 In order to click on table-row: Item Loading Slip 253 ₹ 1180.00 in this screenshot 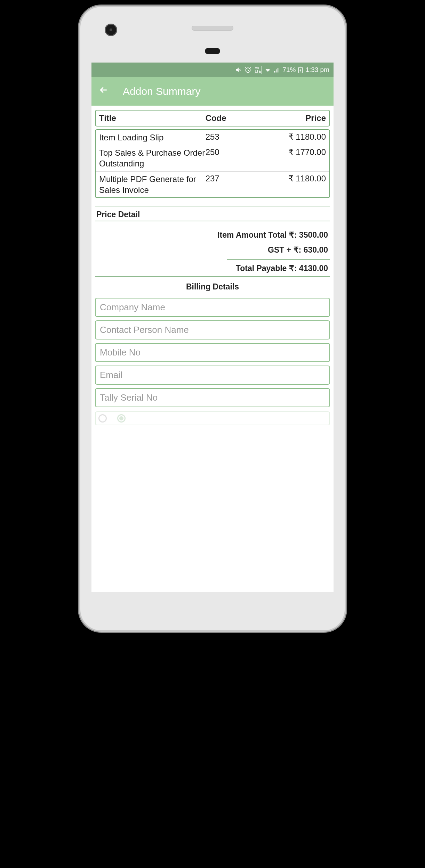, I will do `click(212, 138)`.